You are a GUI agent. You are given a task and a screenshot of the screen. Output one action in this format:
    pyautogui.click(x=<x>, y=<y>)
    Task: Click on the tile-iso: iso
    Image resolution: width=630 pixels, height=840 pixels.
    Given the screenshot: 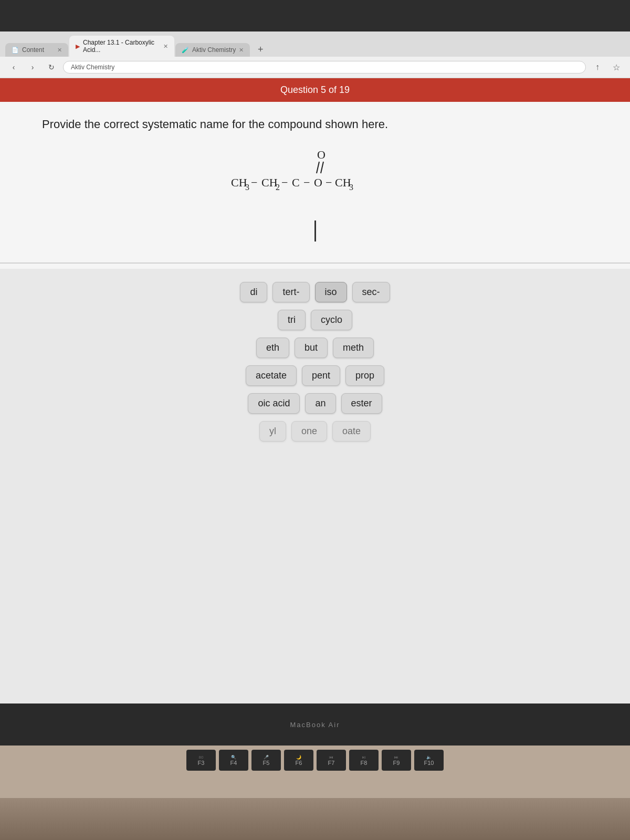 What is the action you would take?
    pyautogui.click(x=331, y=292)
    